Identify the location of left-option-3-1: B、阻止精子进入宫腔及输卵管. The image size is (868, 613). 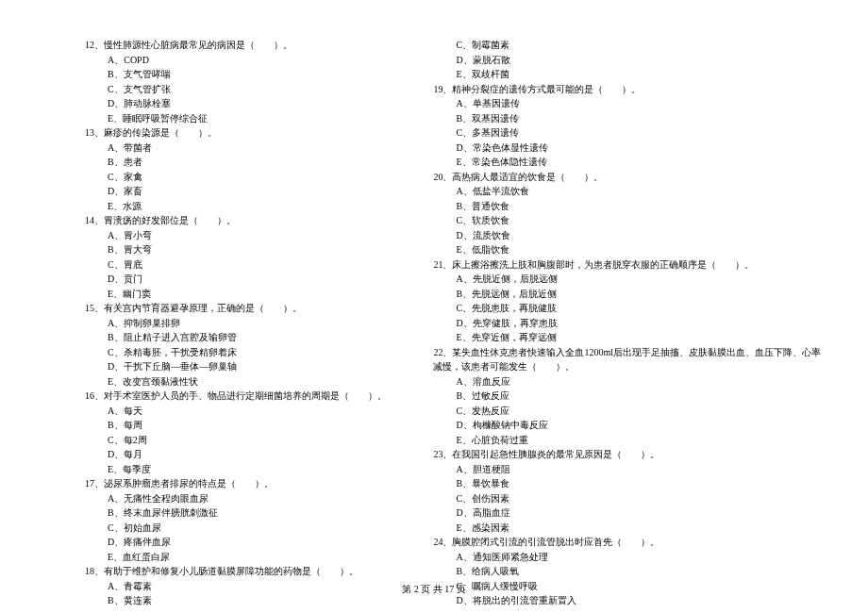
(240, 338).